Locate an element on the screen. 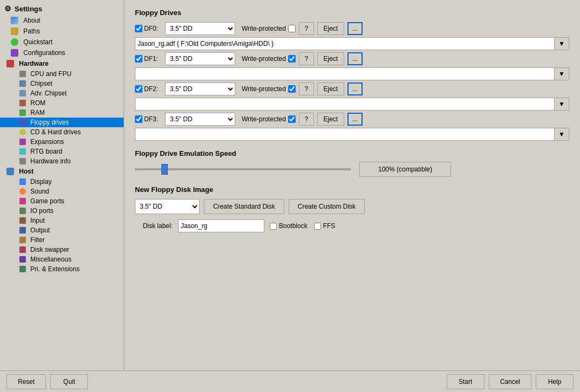 The height and width of the screenshot is (392, 580). df1-question-button: ? is located at coordinates (306, 59).